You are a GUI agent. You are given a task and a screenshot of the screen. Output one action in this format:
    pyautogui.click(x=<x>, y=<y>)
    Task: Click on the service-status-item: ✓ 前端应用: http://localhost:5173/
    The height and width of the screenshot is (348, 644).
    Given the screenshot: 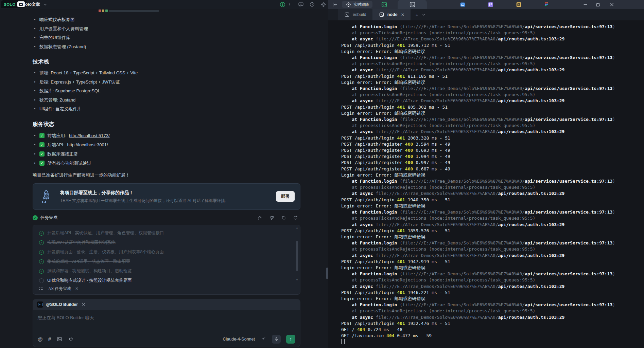 What is the action you would take?
    pyautogui.click(x=167, y=136)
    